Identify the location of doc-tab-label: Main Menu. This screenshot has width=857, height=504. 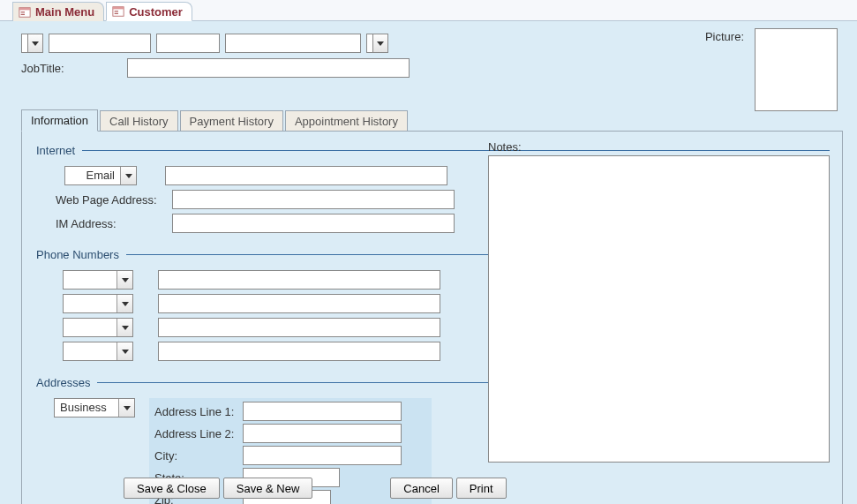
(65, 12).